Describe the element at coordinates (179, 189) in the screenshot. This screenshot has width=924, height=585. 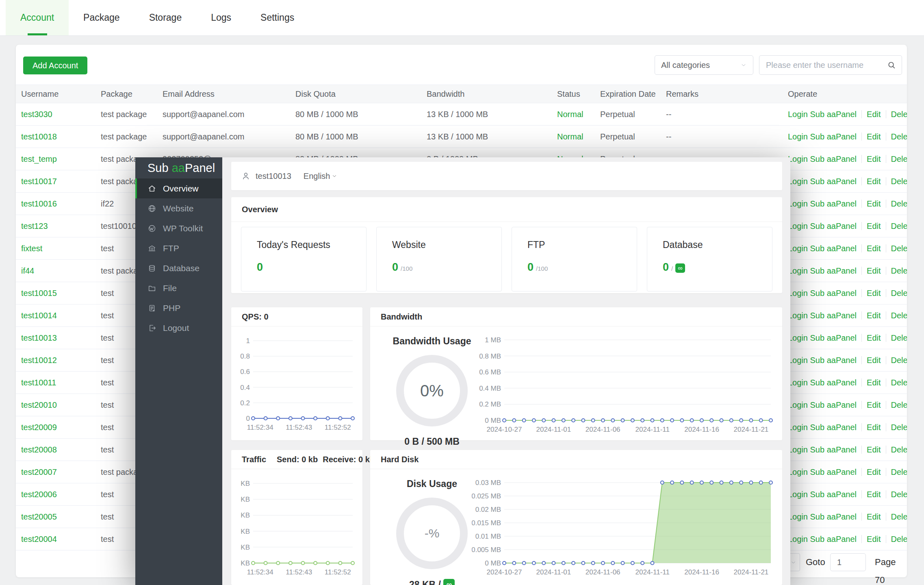
I see `sidebar-item-overview: Overview` at that location.